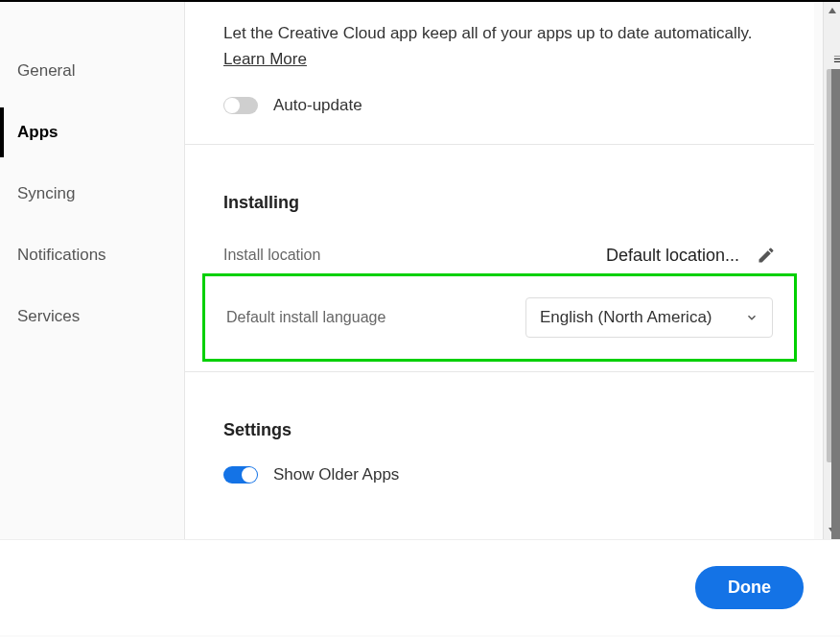 This screenshot has width=840, height=637. What do you see at coordinates (272, 255) in the screenshot?
I see `install-location-label: Install location` at bounding box center [272, 255].